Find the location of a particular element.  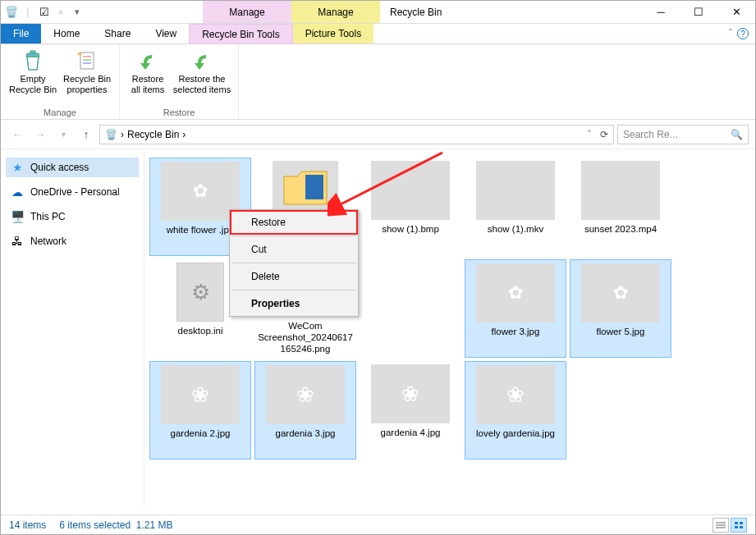

back-button: ← is located at coordinates (17, 135).